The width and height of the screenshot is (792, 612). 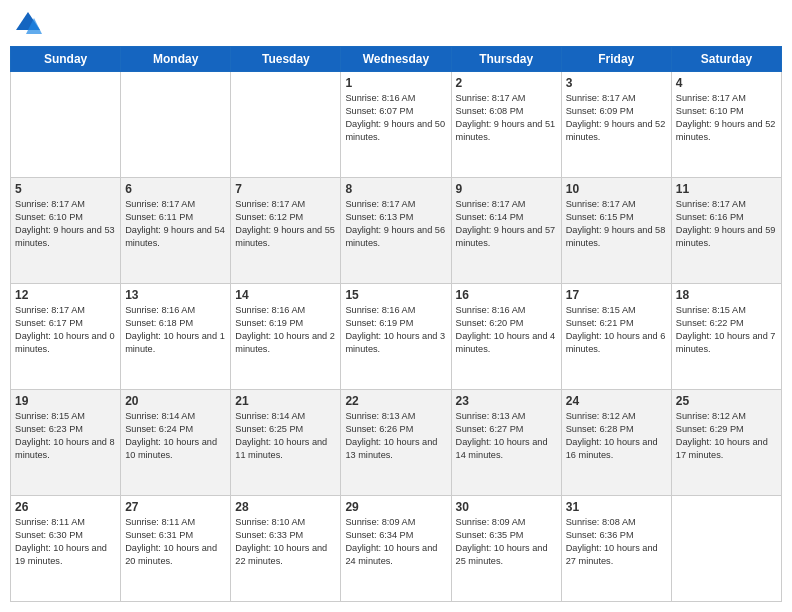 I want to click on day-info: Sunrise: 8:16 AM Sunset: 6:07 PM Dayligh…, so click(x=396, y=118).